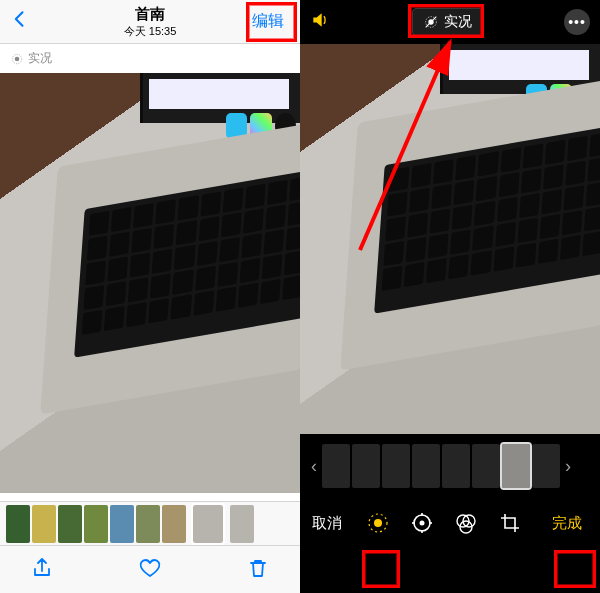 The image size is (600, 593). I want to click on chevron-left-icon, so click(20, 19).